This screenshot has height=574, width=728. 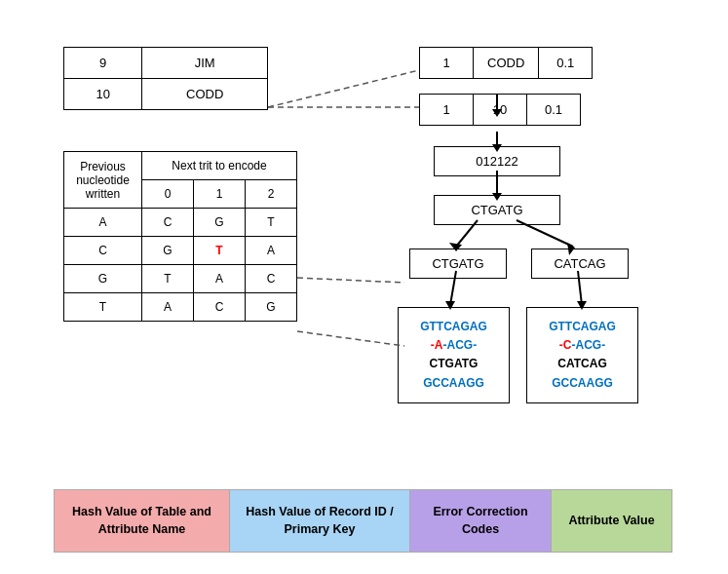 What do you see at coordinates (168, 279) in the screenshot?
I see `cell-t3: T` at bounding box center [168, 279].